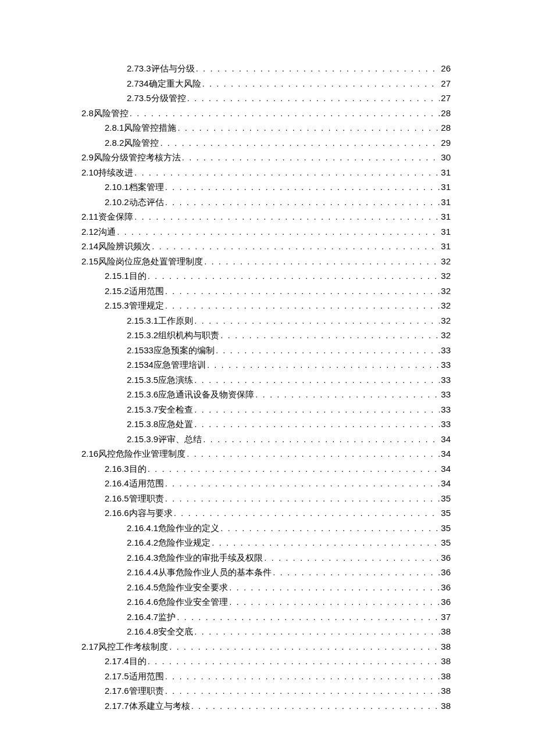  I want to click on toc-number: 2.16.4.1, so click(142, 528).